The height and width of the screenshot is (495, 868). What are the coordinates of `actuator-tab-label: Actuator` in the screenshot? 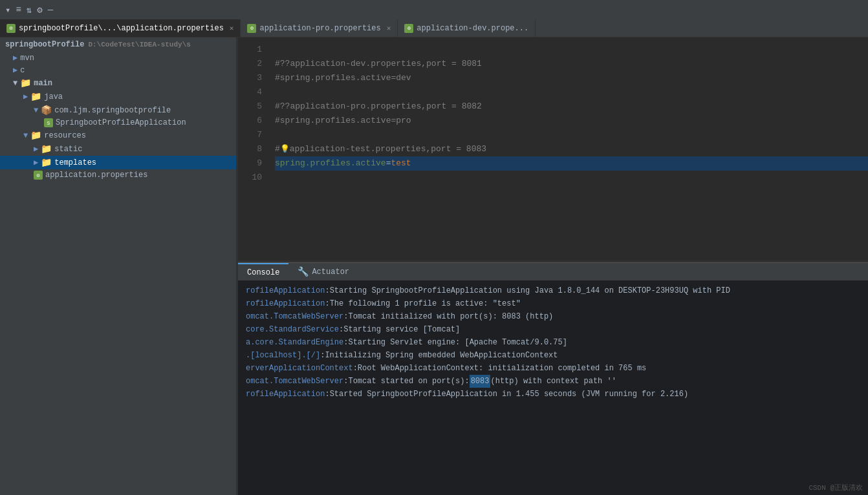 It's located at (331, 272).